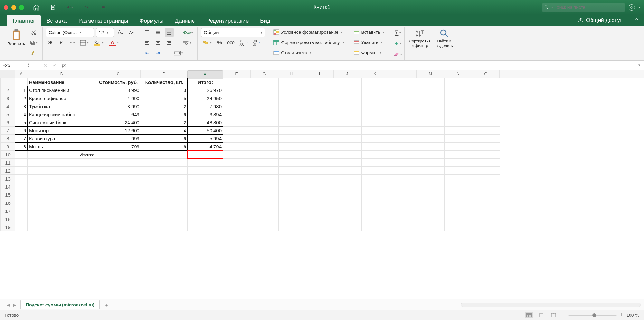  Describe the element at coordinates (22, 106) in the screenshot. I see `row-num: 3` at that location.